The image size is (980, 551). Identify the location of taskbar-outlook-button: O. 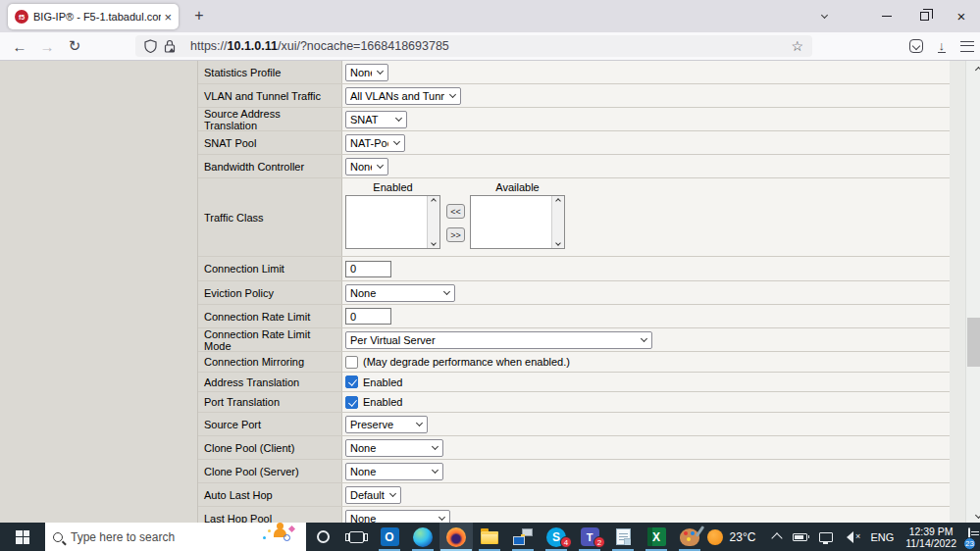
(389, 537).